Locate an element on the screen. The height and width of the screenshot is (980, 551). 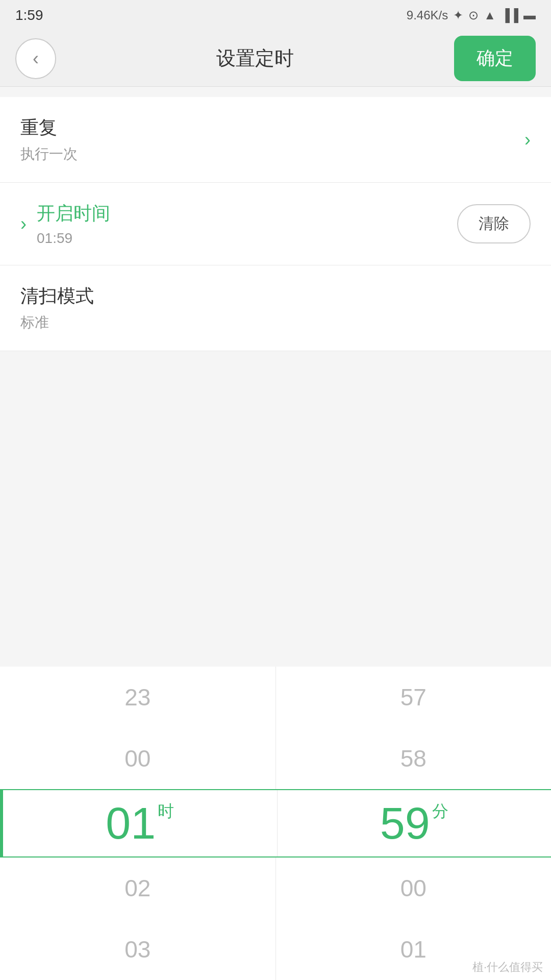
sweep-mode-value: 标准 is located at coordinates (276, 323).